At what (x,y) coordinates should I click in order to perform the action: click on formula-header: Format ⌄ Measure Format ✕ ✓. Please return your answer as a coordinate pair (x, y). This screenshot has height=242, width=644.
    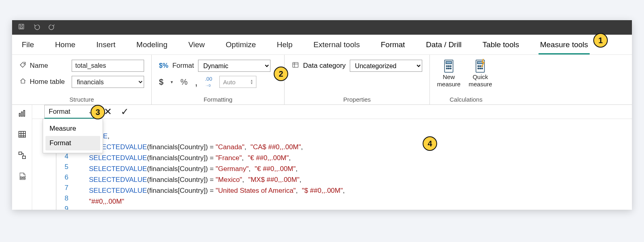
    Looking at the image, I should click on (332, 112).